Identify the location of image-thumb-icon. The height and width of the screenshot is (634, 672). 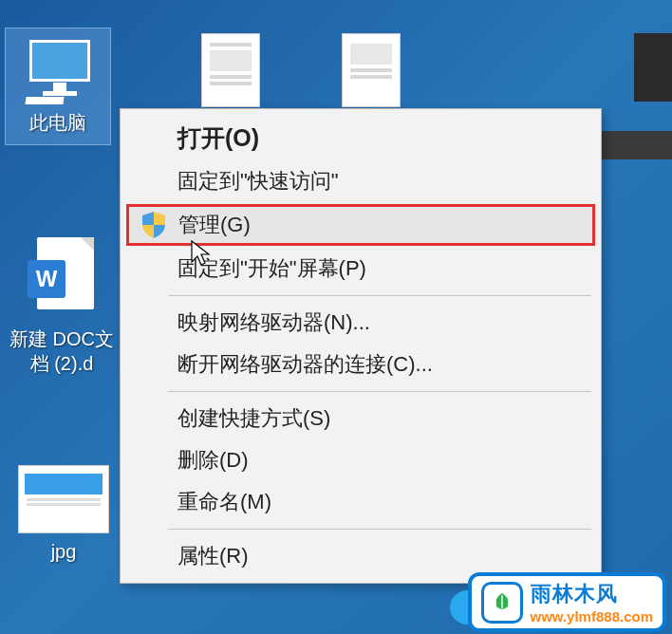
(64, 499).